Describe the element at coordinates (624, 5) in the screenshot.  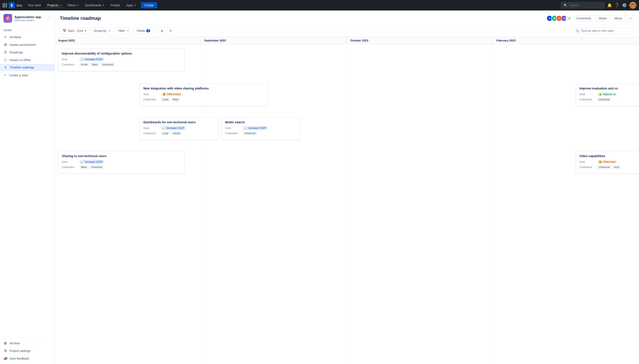
I see `settings-icon: ⚙️` at that location.